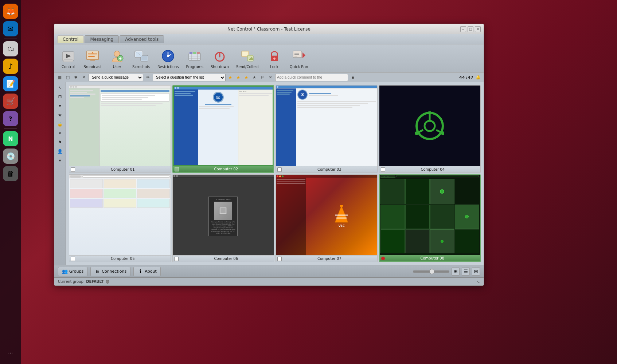 Image resolution: width=617 pixels, height=364 pixels. Describe the element at coordinates (123, 170) in the screenshot. I see `computer-01-name: Computer 01` at that location.